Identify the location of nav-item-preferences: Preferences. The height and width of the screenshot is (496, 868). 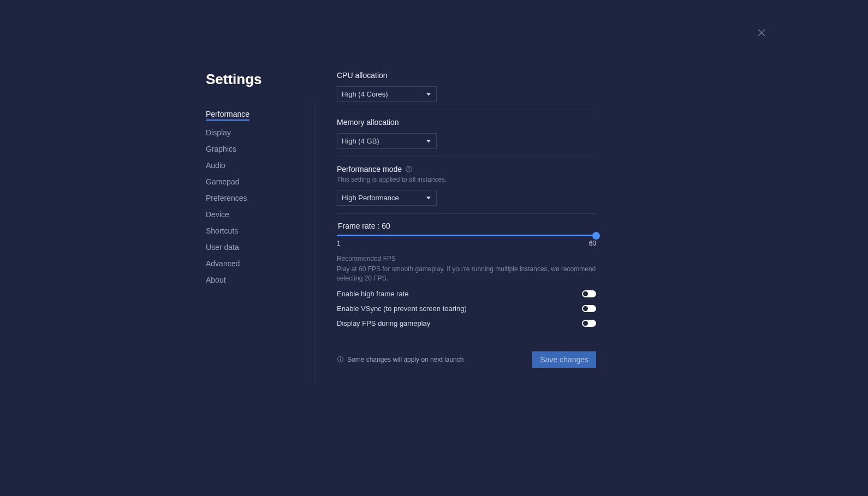
(226, 198).